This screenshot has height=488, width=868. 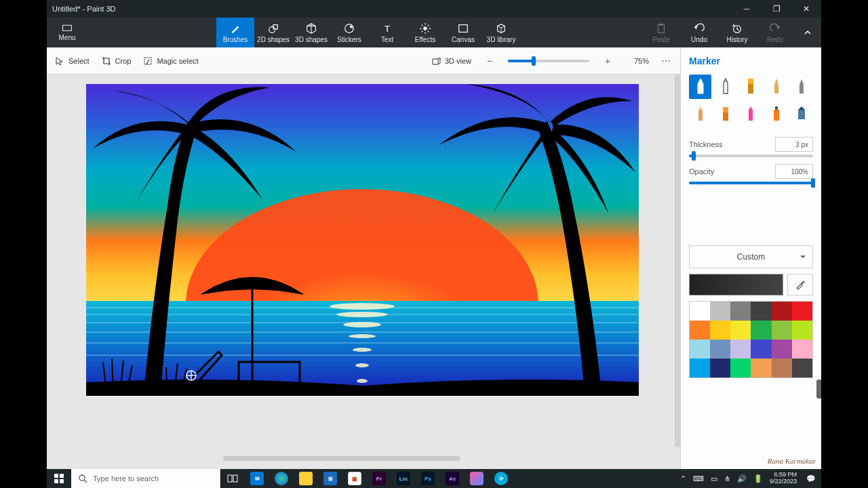 What do you see at coordinates (477, 479) in the screenshot?
I see `app-paint3d` at bounding box center [477, 479].